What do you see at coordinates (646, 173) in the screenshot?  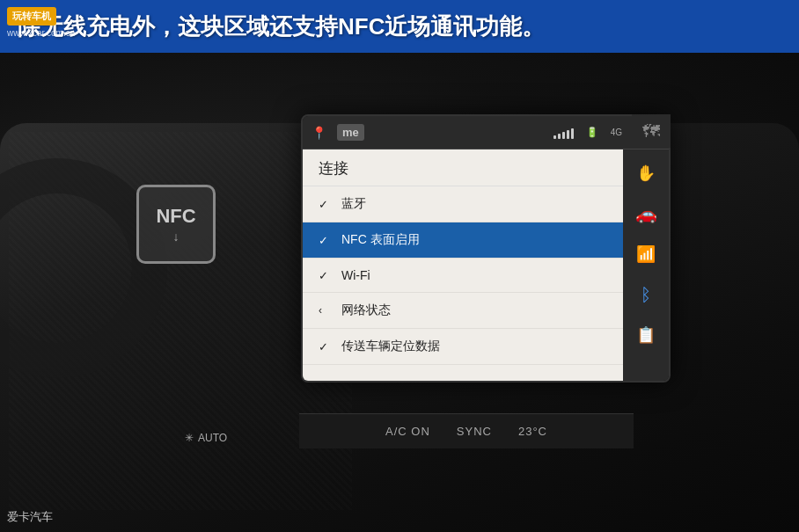 I see `touch-icon-symbol: ✋` at bounding box center [646, 173].